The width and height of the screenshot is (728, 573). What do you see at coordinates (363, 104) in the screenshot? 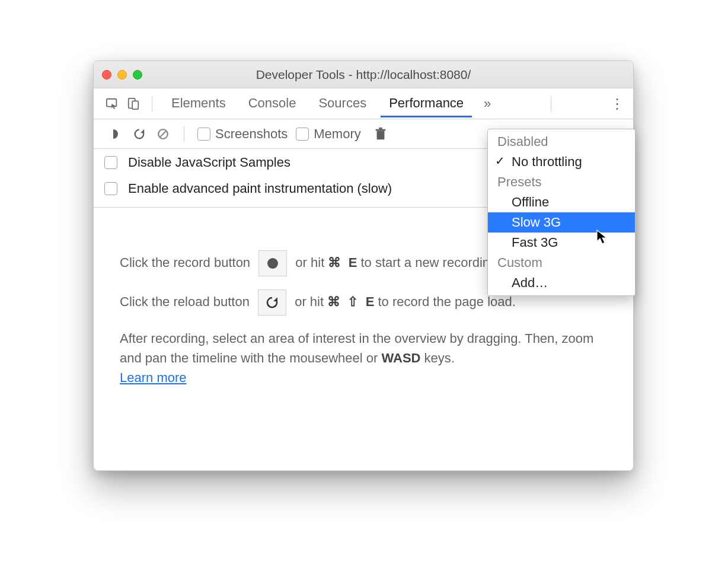
I see `main-tabbar: Elements Console Sources Performance » ⋮` at bounding box center [363, 104].